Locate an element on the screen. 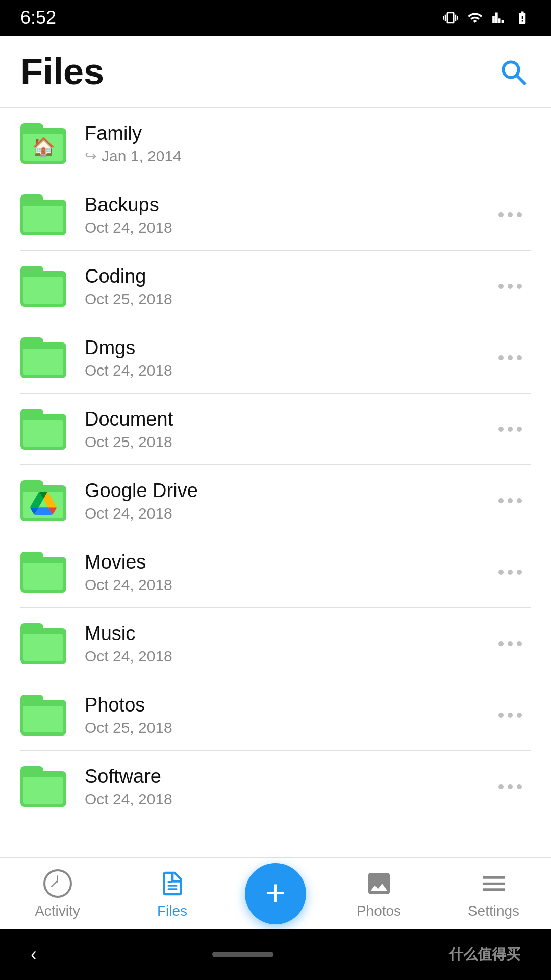 The image size is (551, 980). bottom-nav: Activity Files + Photos is located at coordinates (276, 893).